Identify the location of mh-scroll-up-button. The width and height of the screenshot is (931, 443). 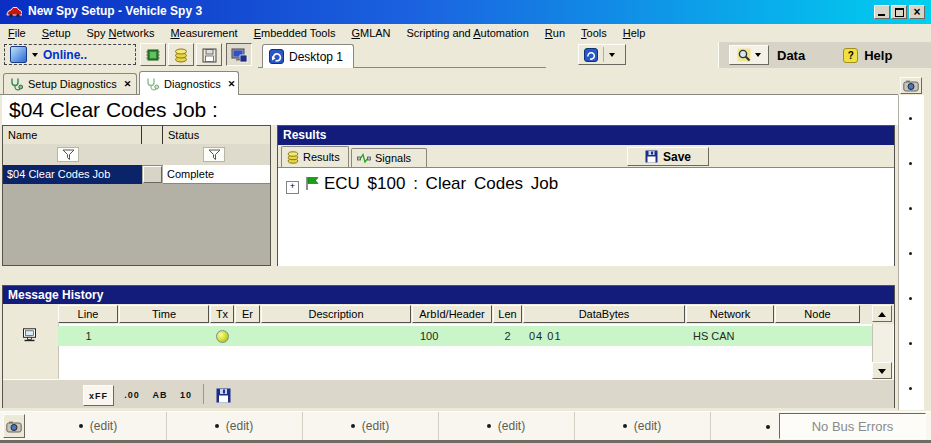
(882, 314).